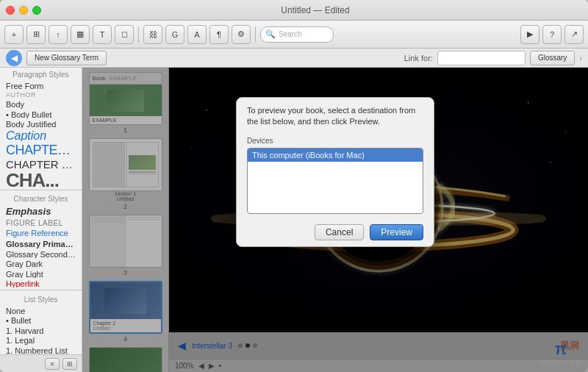  Describe the element at coordinates (41, 103) in the screenshot. I see `style-body: Body` at that location.